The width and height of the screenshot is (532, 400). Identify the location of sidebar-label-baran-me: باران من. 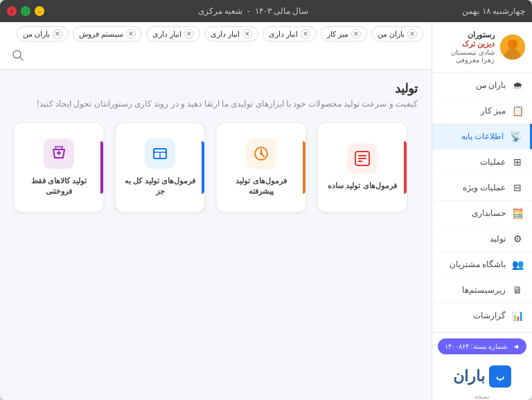
(490, 85).